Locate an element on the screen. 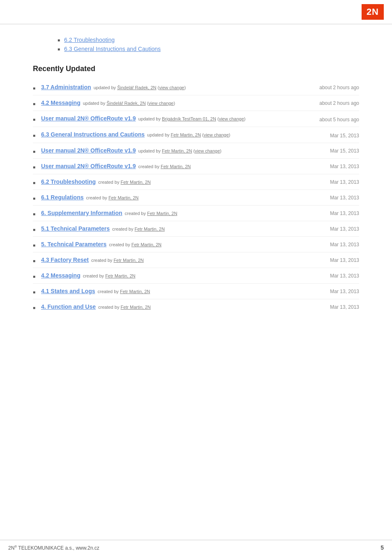 This screenshot has height=555, width=392. update-item-link: 5. Technical Parameters is located at coordinates (74, 244).